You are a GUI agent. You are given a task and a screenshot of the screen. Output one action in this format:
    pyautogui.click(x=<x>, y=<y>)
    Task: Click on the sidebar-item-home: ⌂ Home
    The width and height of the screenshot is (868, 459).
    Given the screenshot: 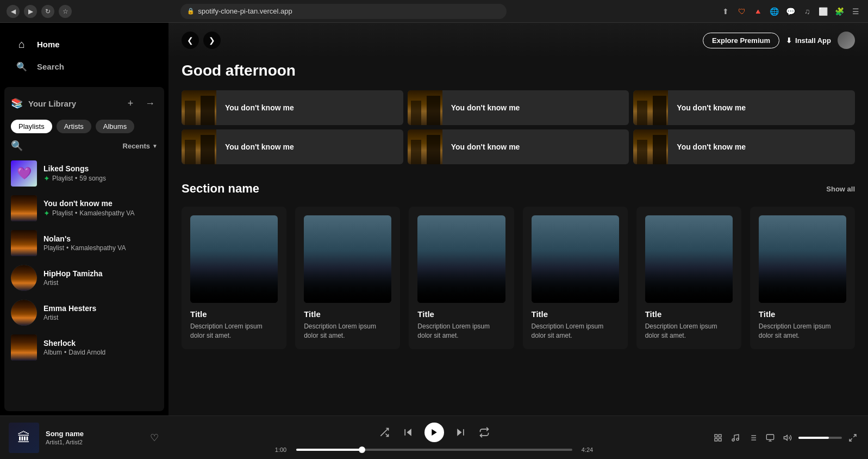 What is the action you would take?
    pyautogui.click(x=84, y=45)
    